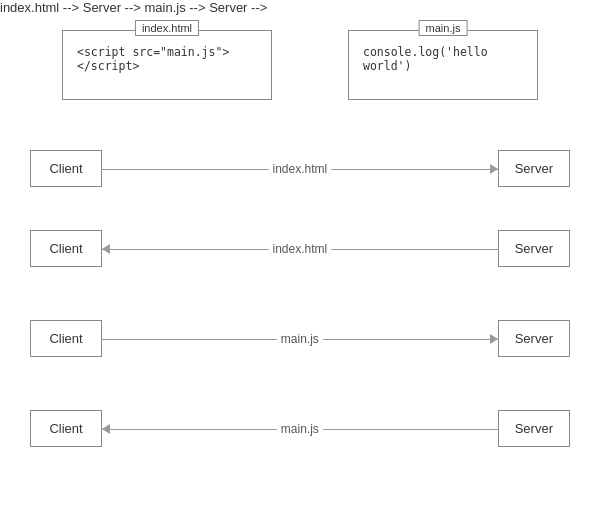  Describe the element at coordinates (300, 429) in the screenshot. I see `arrow-4-label: main.js` at that location.